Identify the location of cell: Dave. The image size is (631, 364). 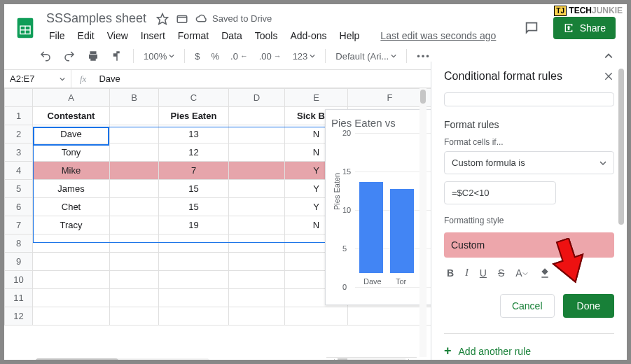
(71, 134).